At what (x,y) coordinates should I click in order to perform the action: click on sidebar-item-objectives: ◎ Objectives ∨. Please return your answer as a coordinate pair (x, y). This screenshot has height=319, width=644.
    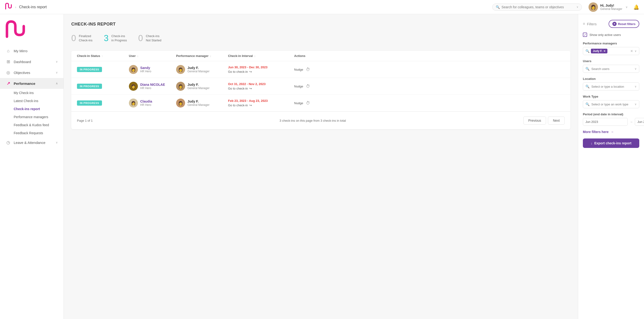
    Looking at the image, I should click on (32, 73).